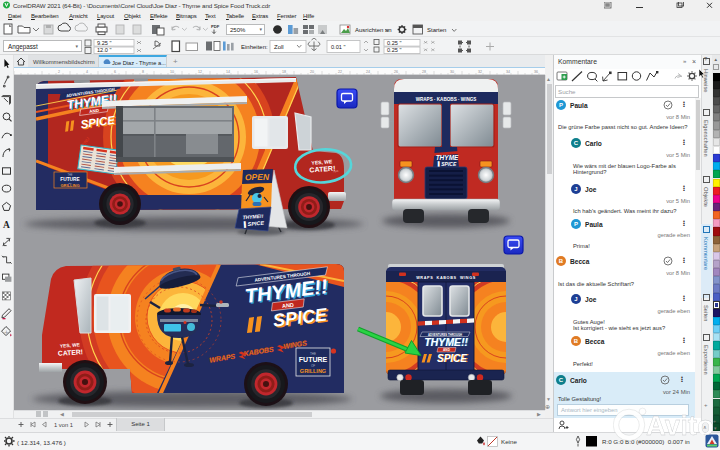 The width and height of the screenshot is (720, 450). I want to click on svg-text: PDF, so click(216, 26).